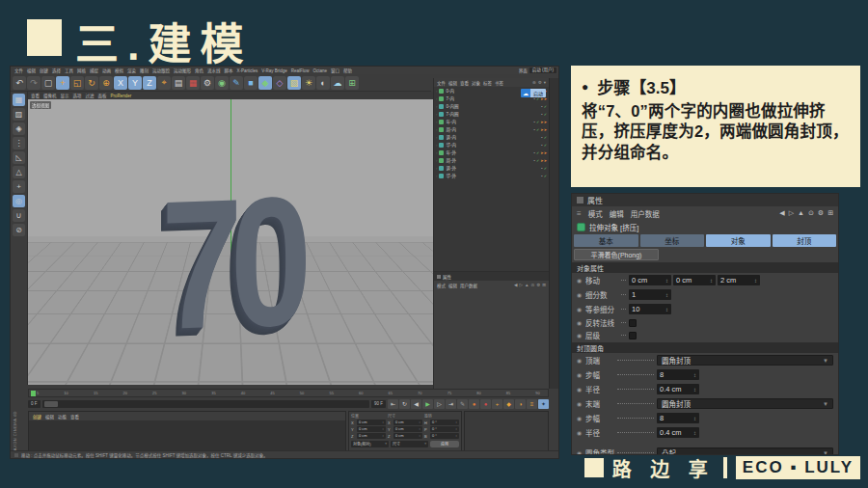 This screenshot has width=868, height=488. What do you see at coordinates (251, 83) in the screenshot?
I see `cube-primitive-icon: ■` at bounding box center [251, 83].